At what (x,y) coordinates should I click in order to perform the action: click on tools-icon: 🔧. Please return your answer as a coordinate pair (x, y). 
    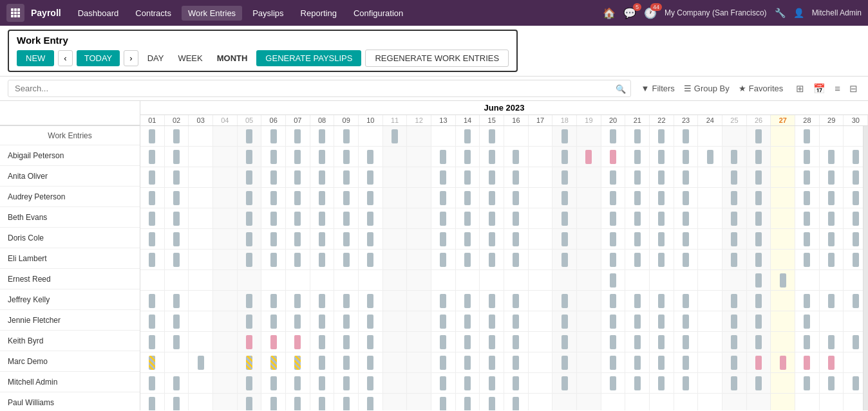
    Looking at the image, I should click on (780, 13).